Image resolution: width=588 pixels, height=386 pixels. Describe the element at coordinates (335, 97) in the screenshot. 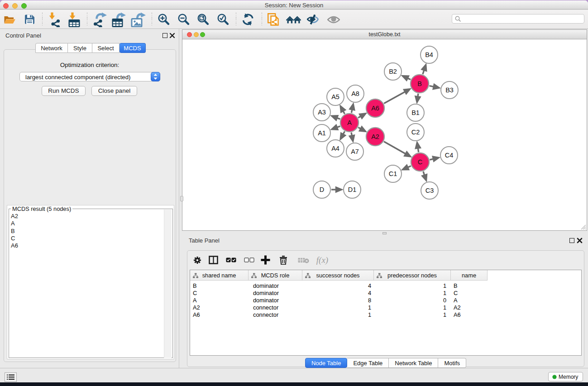

I see `svg-text: A5` at that location.